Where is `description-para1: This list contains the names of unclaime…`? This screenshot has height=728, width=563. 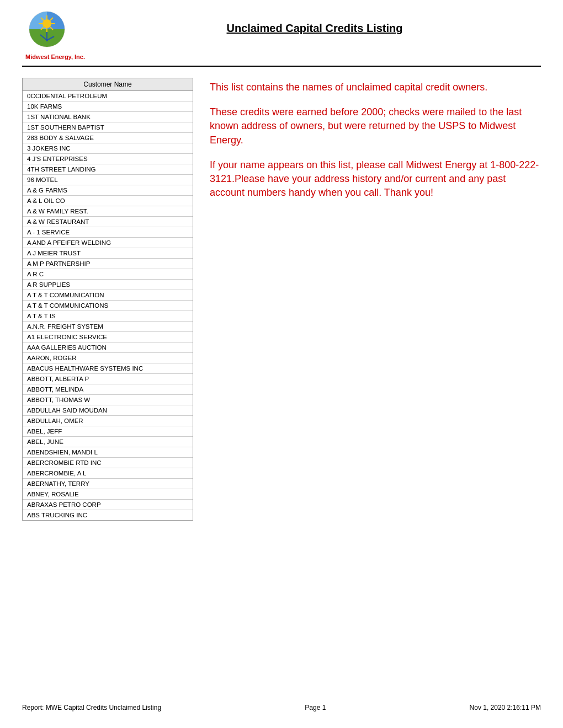 description-para1: This list contains the names of unclaime… is located at coordinates (375, 87).